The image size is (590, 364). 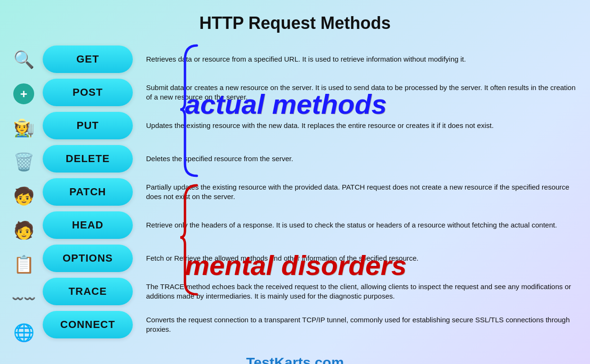 What do you see at coordinates (88, 325) in the screenshot?
I see `connect-button: CONNECT` at bounding box center [88, 325].